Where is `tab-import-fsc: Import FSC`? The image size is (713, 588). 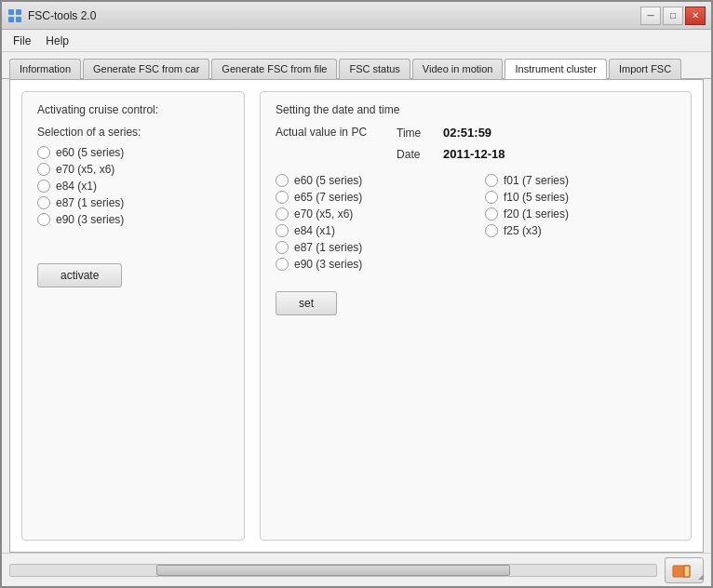
tab-import-fsc: Import FSC is located at coordinates (645, 69).